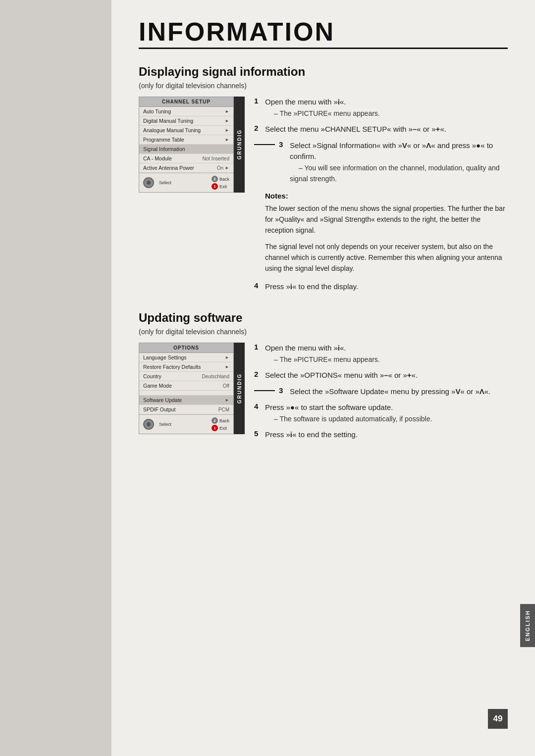  Describe the element at coordinates (323, 318) in the screenshot. I see `section2-heading: Updating software` at that location.